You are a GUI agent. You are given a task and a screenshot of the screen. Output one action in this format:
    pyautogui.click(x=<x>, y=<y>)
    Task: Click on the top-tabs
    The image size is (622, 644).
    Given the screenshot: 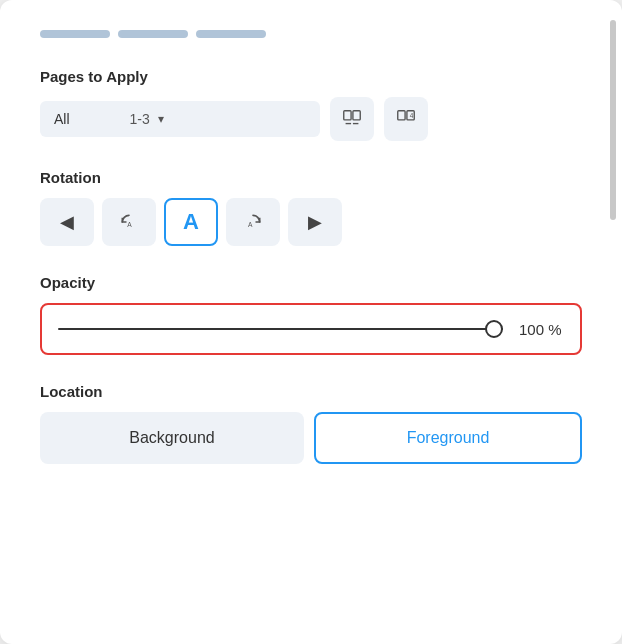 What is the action you would take?
    pyautogui.click(x=311, y=34)
    